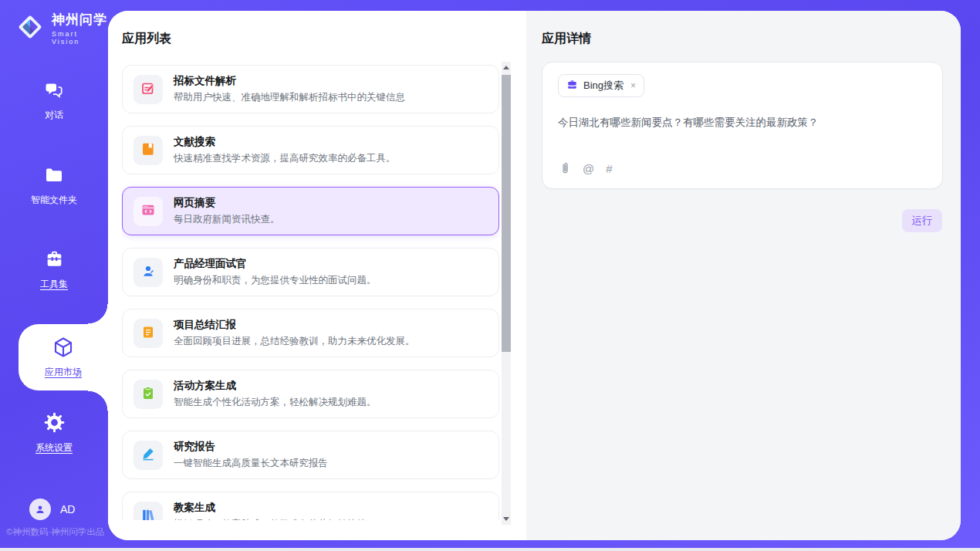 Image resolution: width=980 pixels, height=551 pixels. Describe the element at coordinates (565, 168) in the screenshot. I see `paperclip-icon` at that location.